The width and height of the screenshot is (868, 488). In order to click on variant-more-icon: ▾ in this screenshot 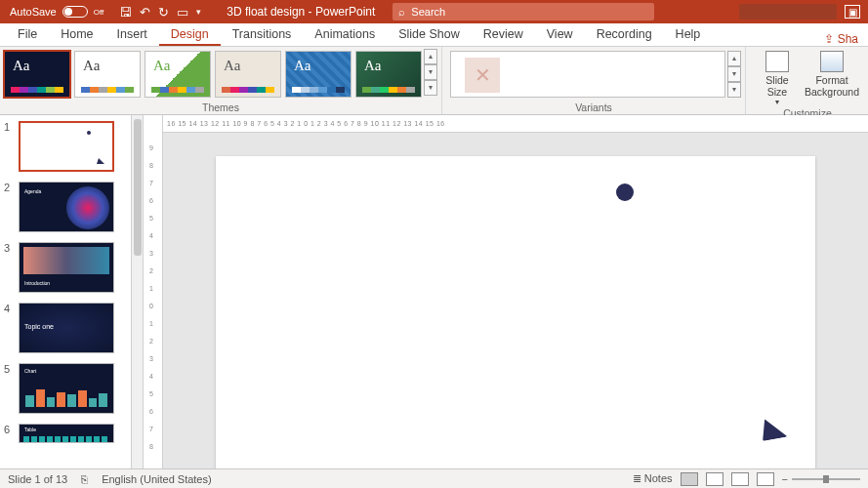, I will do `click(734, 90)`.